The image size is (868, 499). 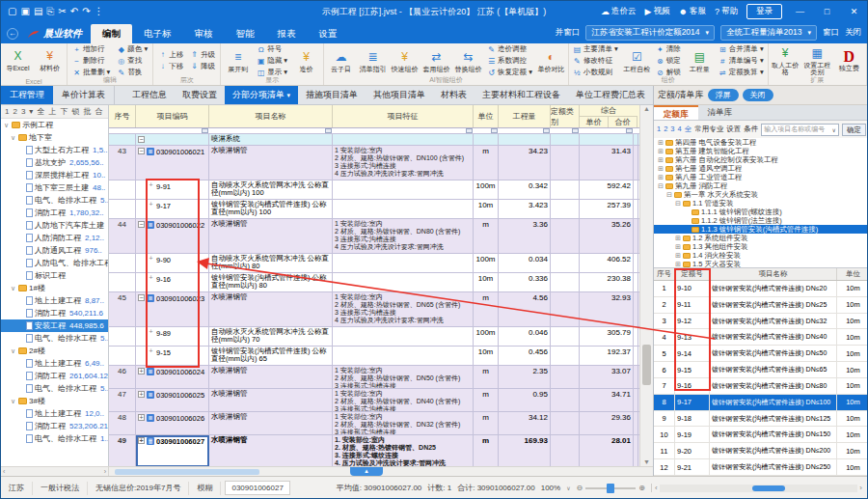 I want to click on table-horizontal-scrollbar: ▴, so click(x=381, y=471).